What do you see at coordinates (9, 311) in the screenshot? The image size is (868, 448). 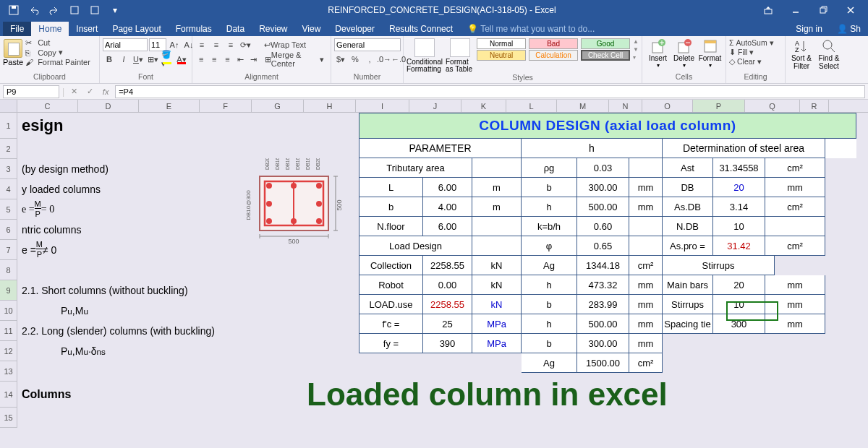 I see `row-header-10: 10` at bounding box center [9, 311].